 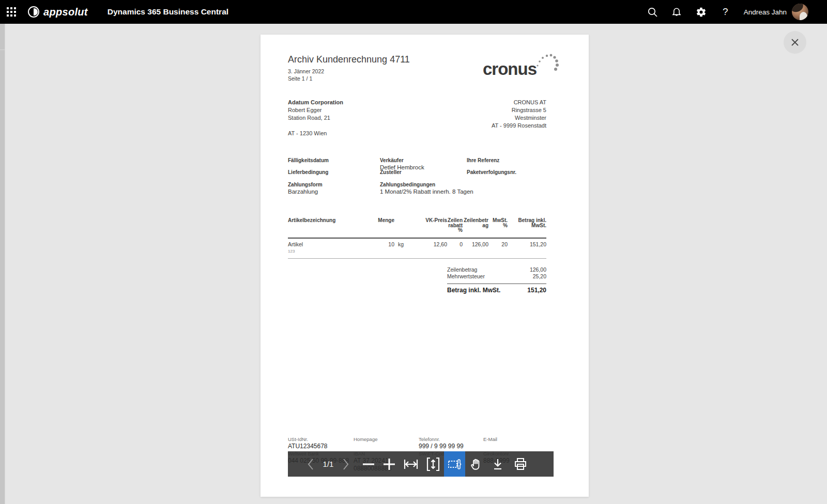 What do you see at coordinates (3, 264) in the screenshot?
I see `background-page-edge` at bounding box center [3, 264].